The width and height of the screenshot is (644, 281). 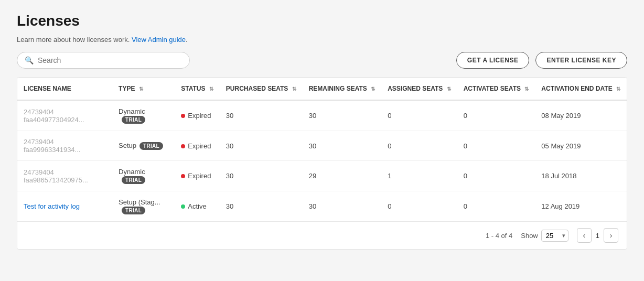 I want to click on show-label: Show, so click(x=530, y=236).